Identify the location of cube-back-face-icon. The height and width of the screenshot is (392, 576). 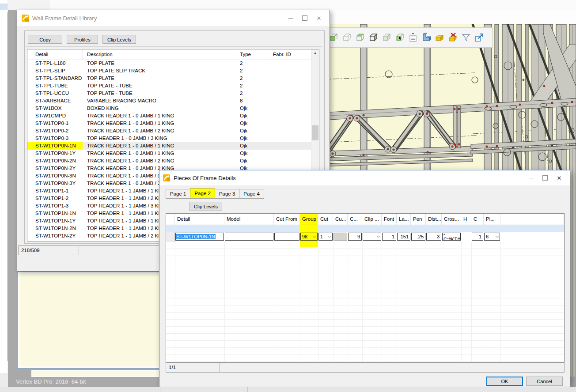
(360, 38).